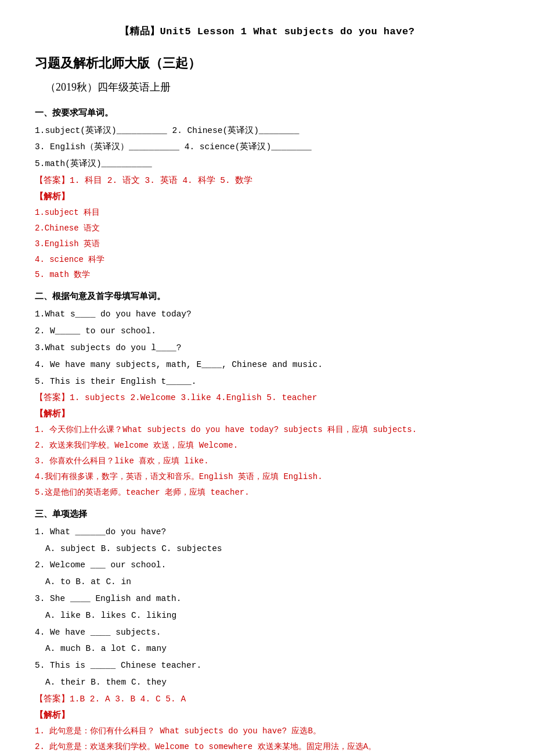 Image resolution: width=534 pixels, height=756 pixels. What do you see at coordinates (267, 599) in the screenshot?
I see `section3-q3: 3. She ____ English and math.` at bounding box center [267, 599].